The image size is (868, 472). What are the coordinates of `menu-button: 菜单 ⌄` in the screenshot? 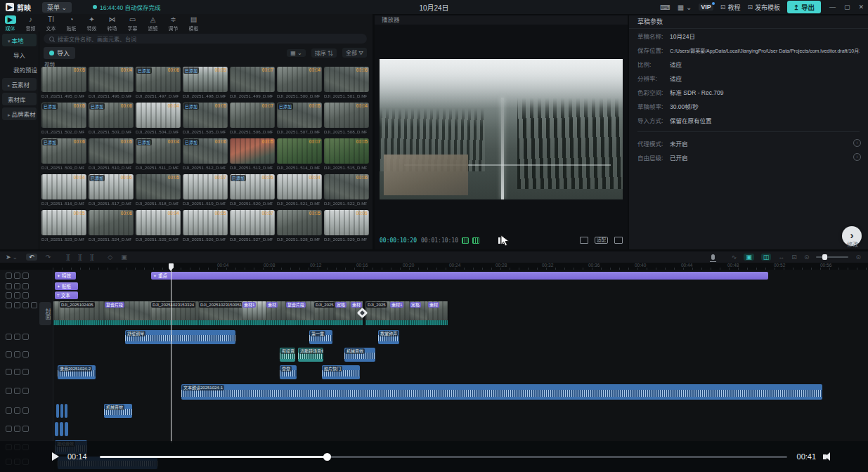 It's located at (57, 7).